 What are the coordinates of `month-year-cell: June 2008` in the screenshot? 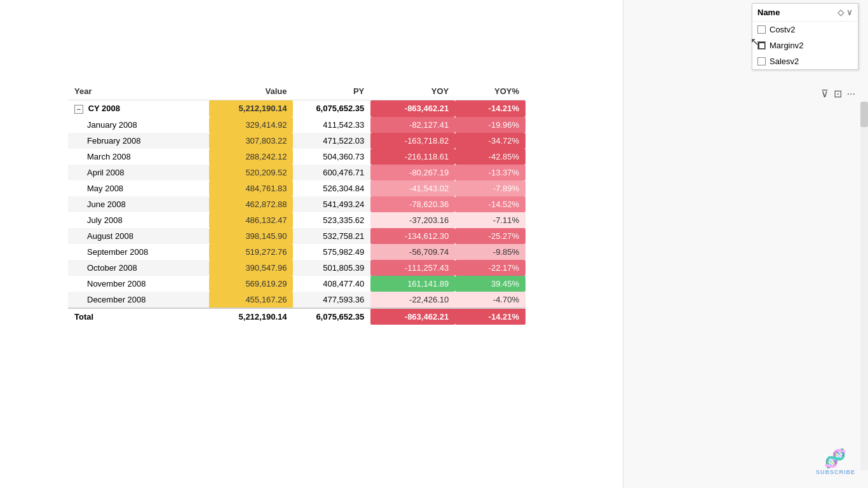 It's located at (139, 205).